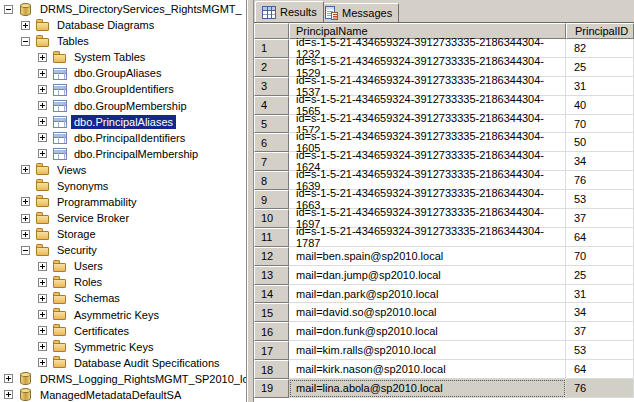  Describe the element at coordinates (358, 12) in the screenshot. I see `tab-messages: Messages` at that location.